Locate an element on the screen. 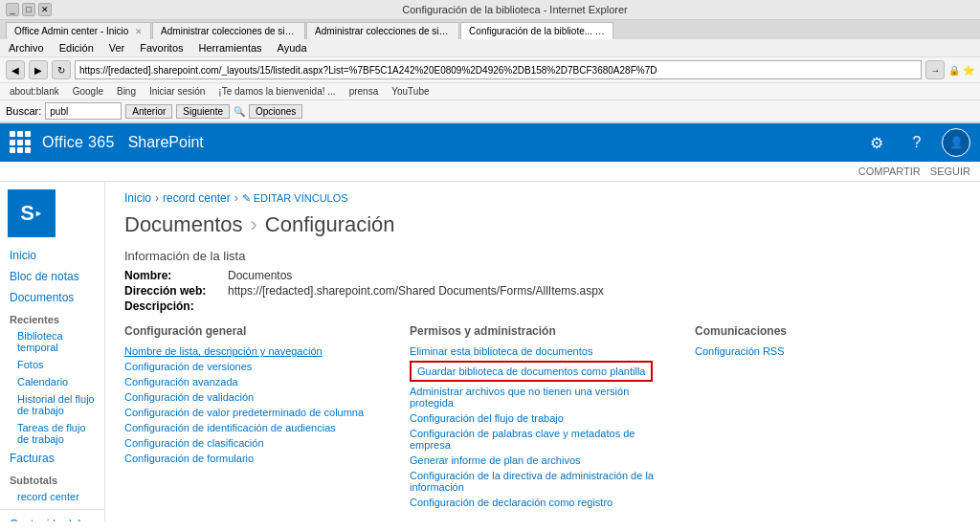  config-link-palabras: Configuración de palabras clave y metada… is located at coordinates (543, 439).